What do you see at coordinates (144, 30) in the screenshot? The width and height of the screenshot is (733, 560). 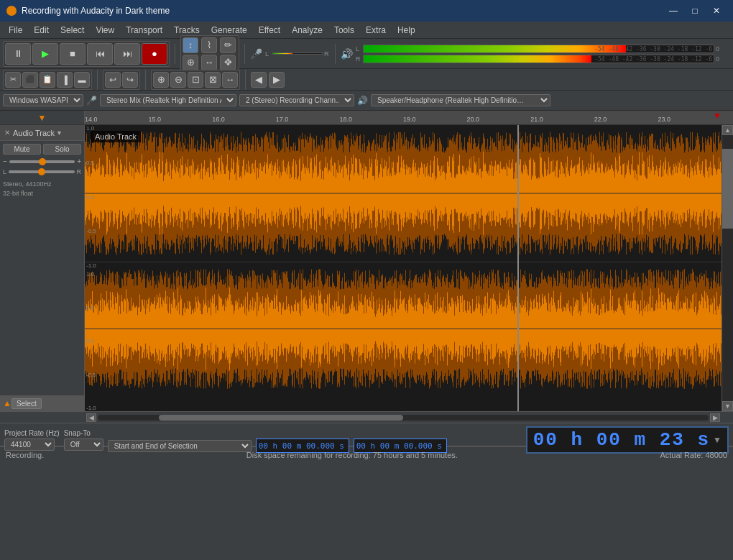 I see `menu-transport: Transport` at bounding box center [144, 30].